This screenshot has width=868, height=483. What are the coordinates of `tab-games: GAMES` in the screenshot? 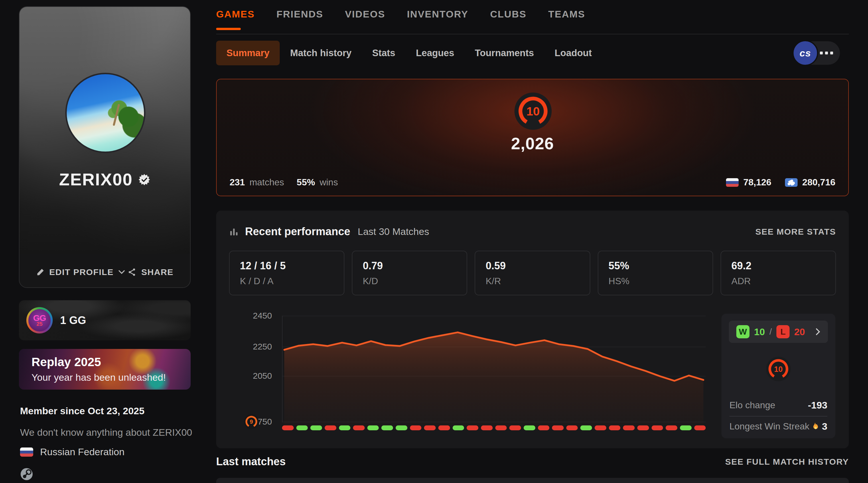 It's located at (235, 19).